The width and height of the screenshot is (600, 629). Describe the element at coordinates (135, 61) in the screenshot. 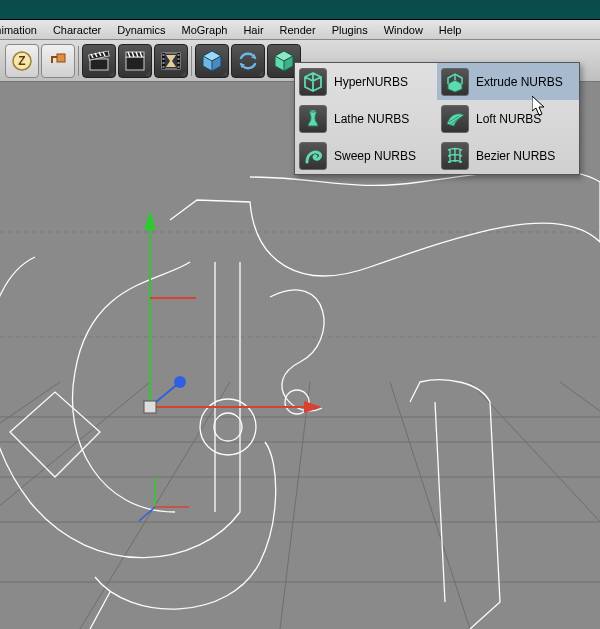

I see `clapper-closed-icon` at that location.